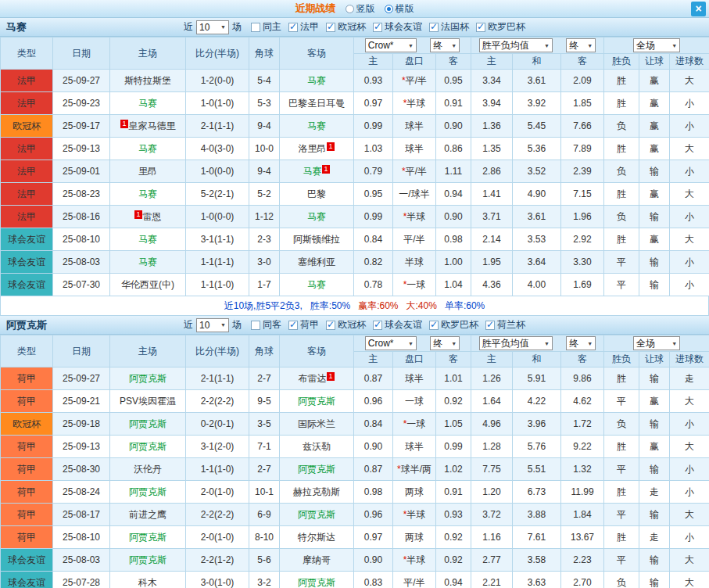 The image size is (709, 588). Describe the element at coordinates (583, 580) in the screenshot. I see `europe-away-odds-cell: 2.70` at that location.